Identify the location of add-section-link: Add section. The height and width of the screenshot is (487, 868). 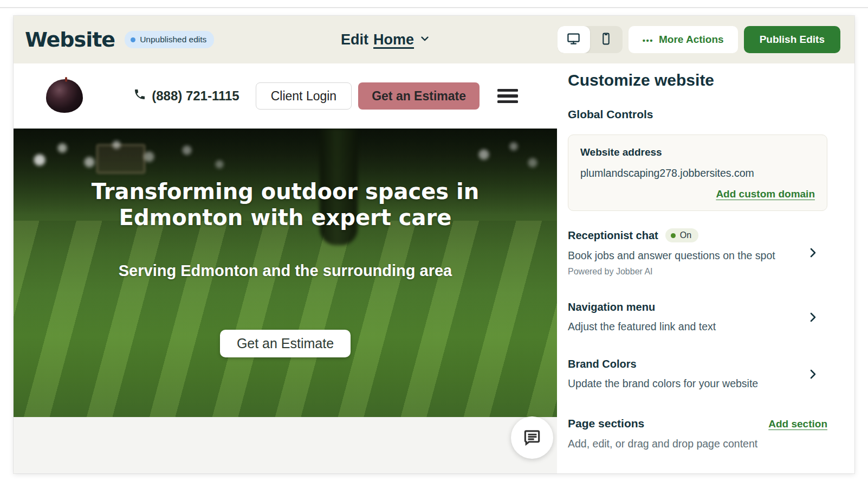
(798, 424).